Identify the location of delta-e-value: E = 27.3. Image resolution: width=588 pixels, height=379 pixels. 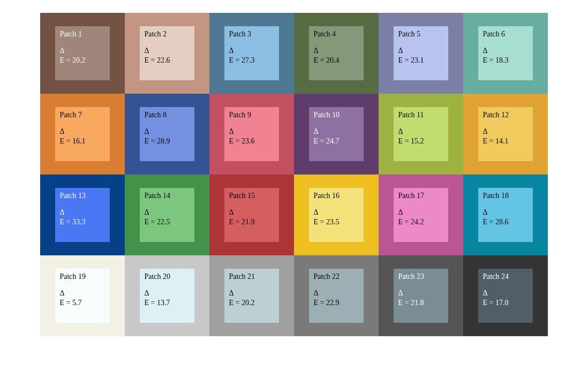
(252, 60).